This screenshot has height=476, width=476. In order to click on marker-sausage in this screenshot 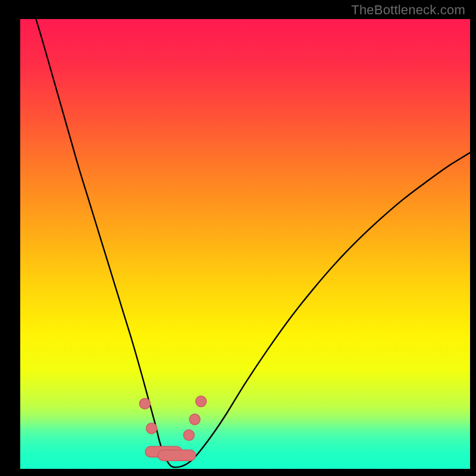, I will do `click(176, 455)`.